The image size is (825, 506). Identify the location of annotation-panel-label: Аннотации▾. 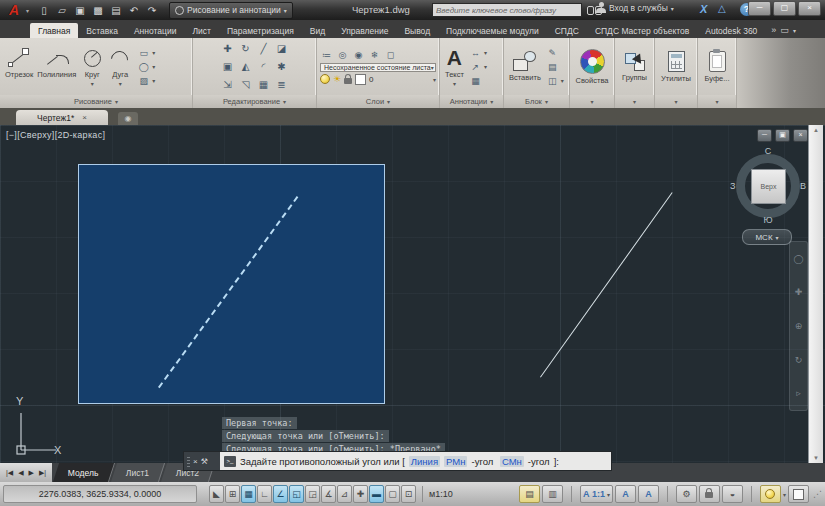
(472, 102).